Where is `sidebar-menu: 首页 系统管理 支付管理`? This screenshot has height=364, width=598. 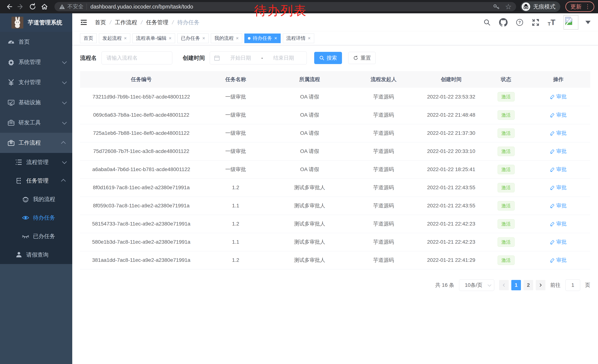
sidebar-menu: 首页 系统管理 支付管理 is located at coordinates (36, 198).